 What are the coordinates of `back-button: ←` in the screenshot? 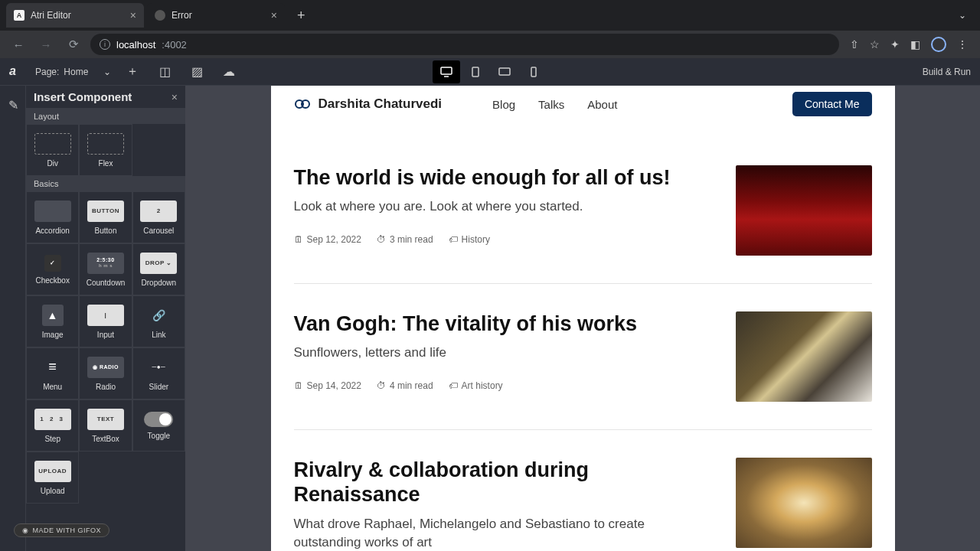 It's located at (18, 44).